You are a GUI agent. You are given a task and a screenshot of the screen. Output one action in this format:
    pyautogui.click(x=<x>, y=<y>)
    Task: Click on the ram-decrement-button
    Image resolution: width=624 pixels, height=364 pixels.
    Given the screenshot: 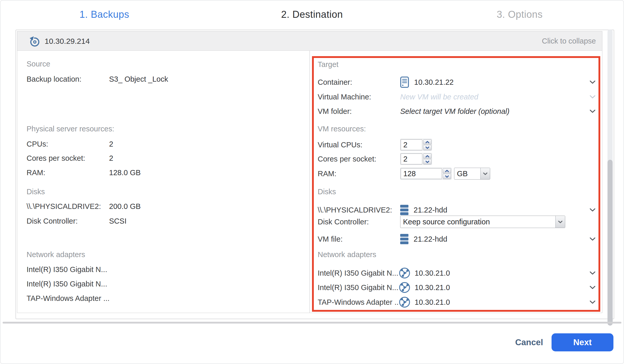 What is the action you would take?
    pyautogui.click(x=447, y=176)
    